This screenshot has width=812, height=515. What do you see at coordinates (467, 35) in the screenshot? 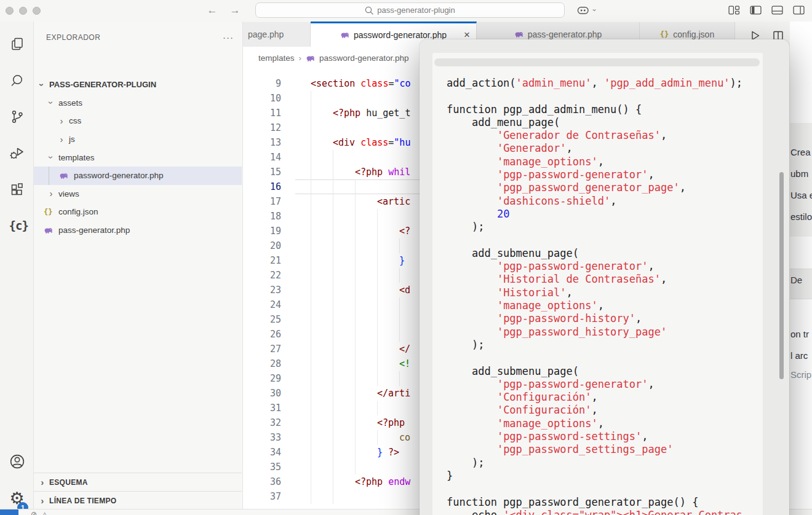
I see `close-icon: ×` at bounding box center [467, 35].